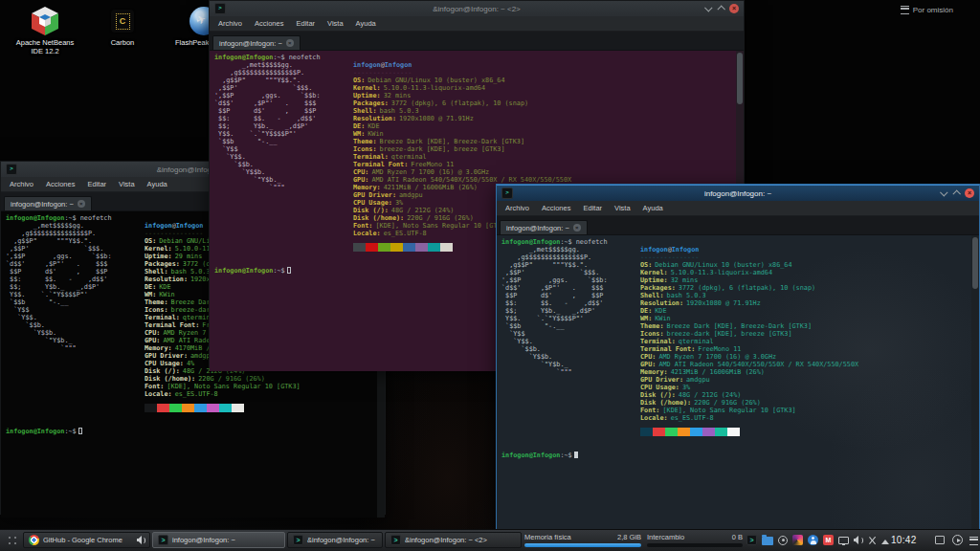 The image size is (980, 551). I want to click on activity-label-text: Por omisión, so click(933, 10).